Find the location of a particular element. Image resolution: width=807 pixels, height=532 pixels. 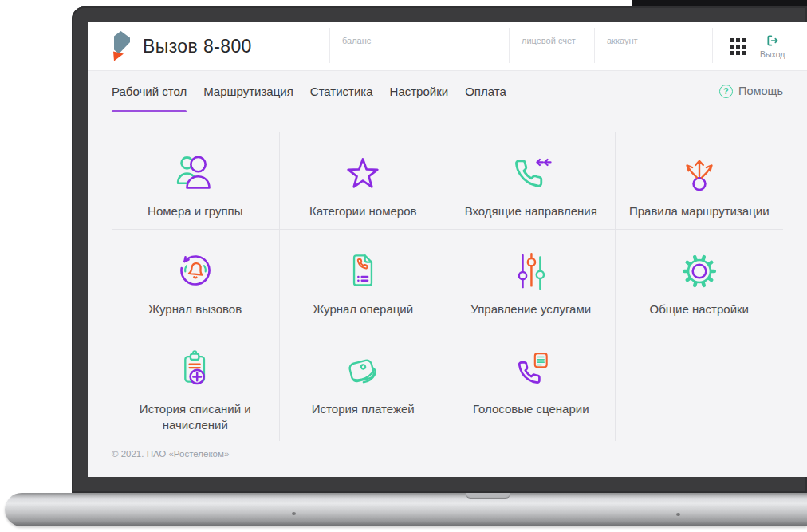

balance-cell: баланс is located at coordinates (419, 46).